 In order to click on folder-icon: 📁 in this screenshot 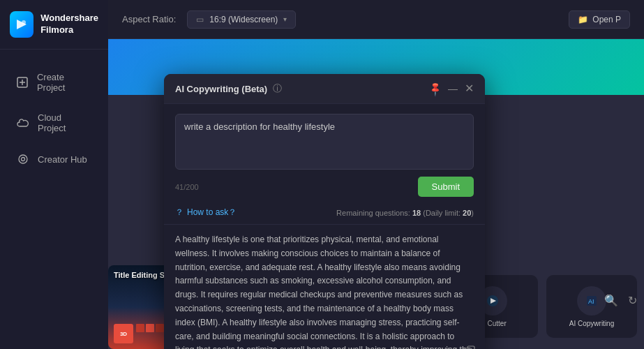, I will do `click(583, 20)`.